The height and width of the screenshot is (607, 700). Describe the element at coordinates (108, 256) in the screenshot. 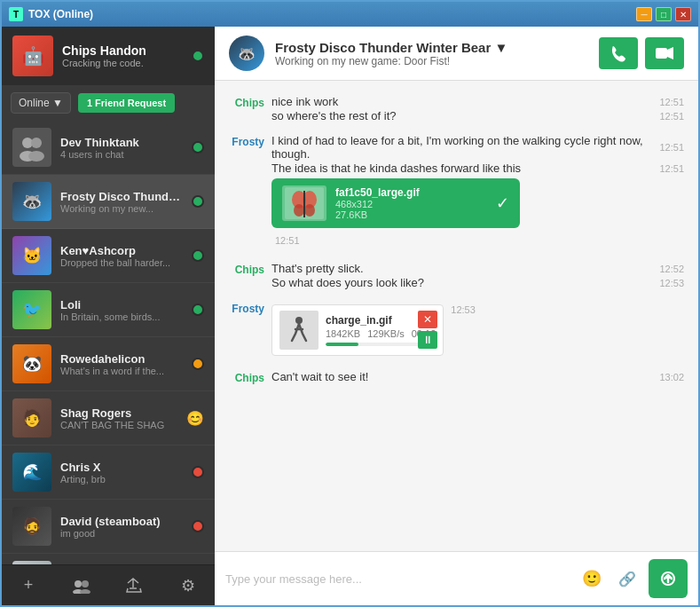

I see `contact-item-ken: 🐱 Ken♥Ashcorp Dropped the ball harder...` at that location.